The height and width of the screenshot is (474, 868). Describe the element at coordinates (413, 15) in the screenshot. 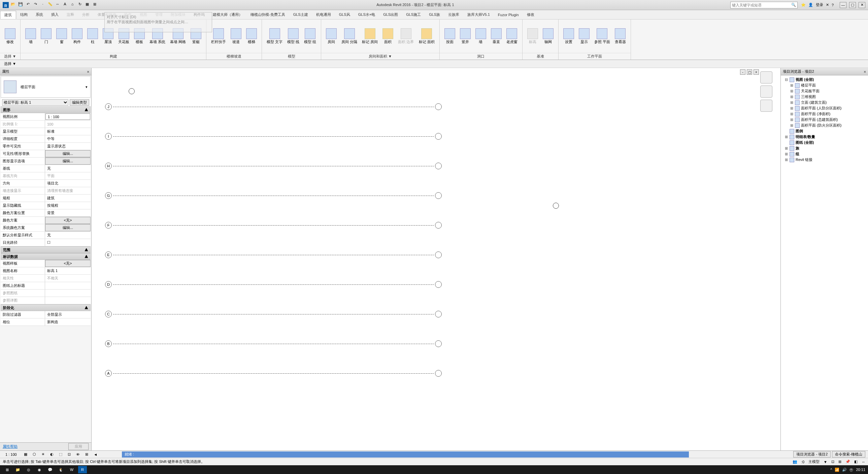

I see `menu-tab-19: GLS施工` at that location.